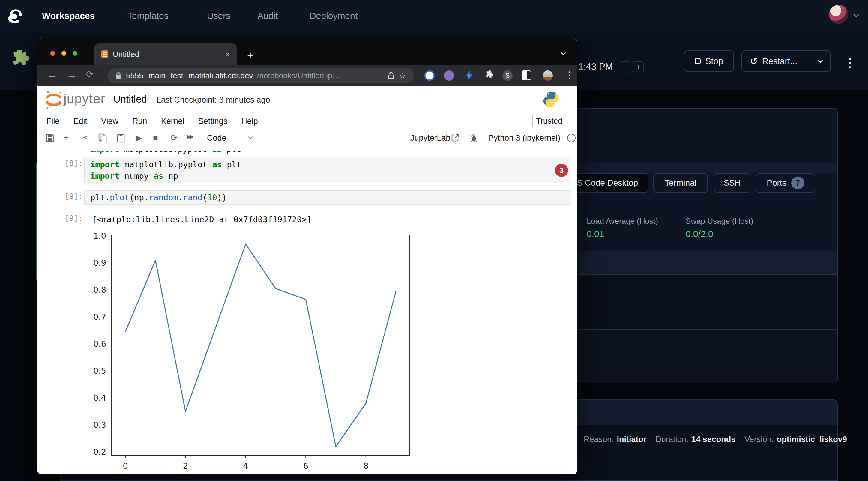 The height and width of the screenshot is (481, 868). Describe the element at coordinates (72, 75) in the screenshot. I see `forward-button: →` at that location.